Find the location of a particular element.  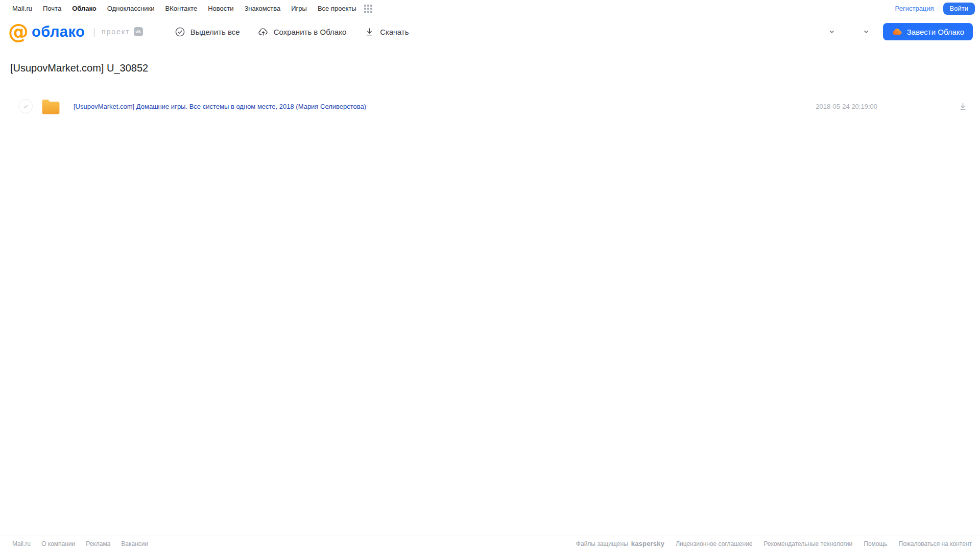

kaspersky-logo: kaspersky is located at coordinates (648, 543).